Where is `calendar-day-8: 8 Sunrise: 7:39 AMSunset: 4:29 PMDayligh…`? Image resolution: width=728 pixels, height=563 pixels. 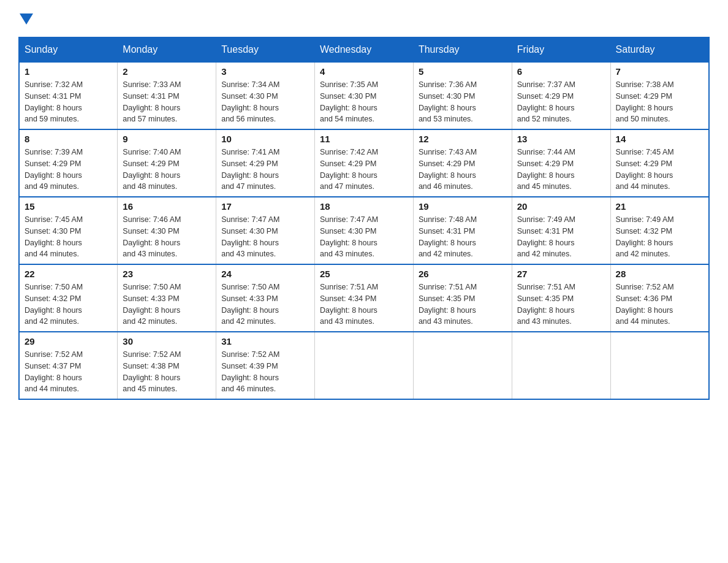
calendar-day-8: 8 Sunrise: 7:39 AMSunset: 4:29 PMDayligh… is located at coordinates (69, 163).